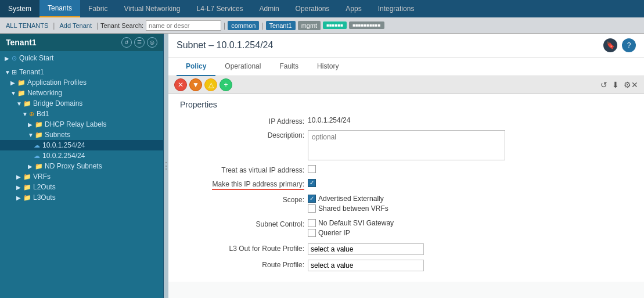  What do you see at coordinates (57, 135) in the screenshot?
I see `subnets-label: Subnets` at bounding box center [57, 135].